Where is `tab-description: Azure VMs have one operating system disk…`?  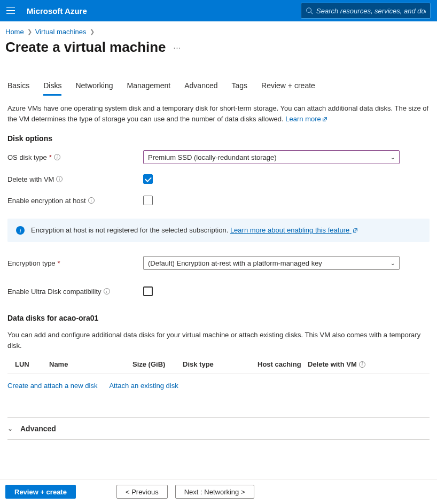 tab-description: Azure VMs have one operating system disk… is located at coordinates (219, 114).